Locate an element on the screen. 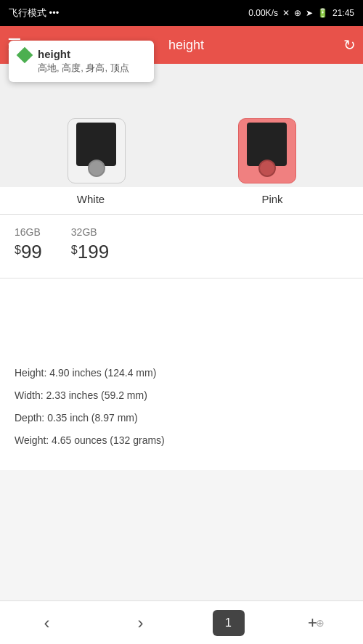 Image resolution: width=363 pixels, height=644 pixels. status-left: 飞行模式 ••• is located at coordinates (33, 13).